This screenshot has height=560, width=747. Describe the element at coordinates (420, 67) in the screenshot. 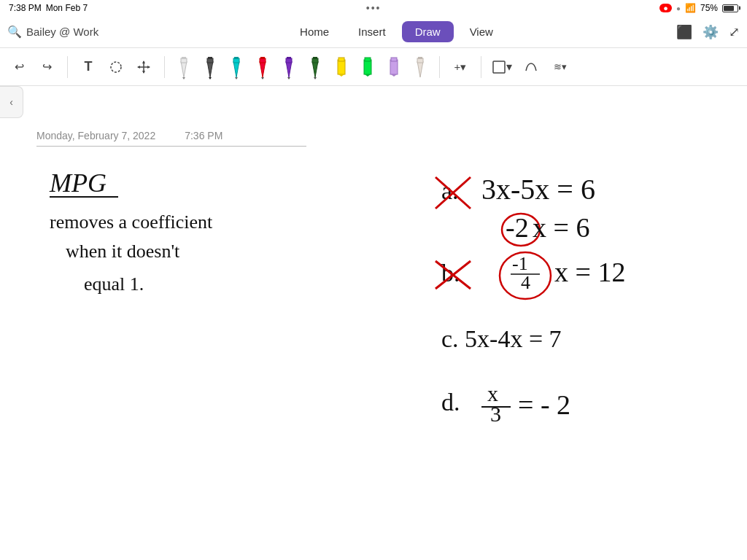

I see `eraser-tool` at that location.